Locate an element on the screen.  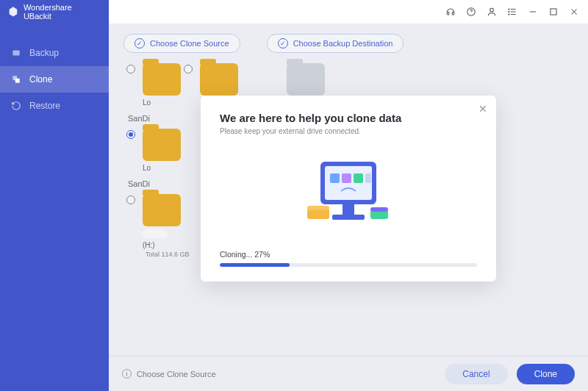
close-icon is located at coordinates (574, 12).